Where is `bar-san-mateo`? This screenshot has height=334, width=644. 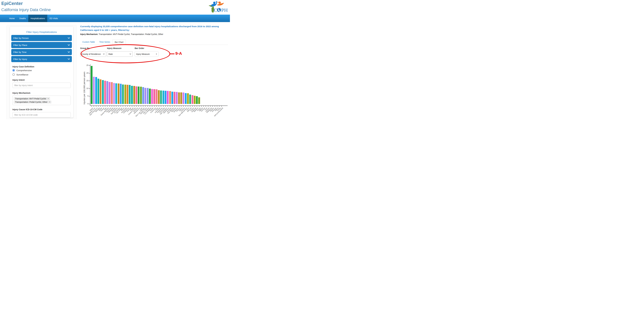 bar-san-mateo is located at coordinates (148, 96).